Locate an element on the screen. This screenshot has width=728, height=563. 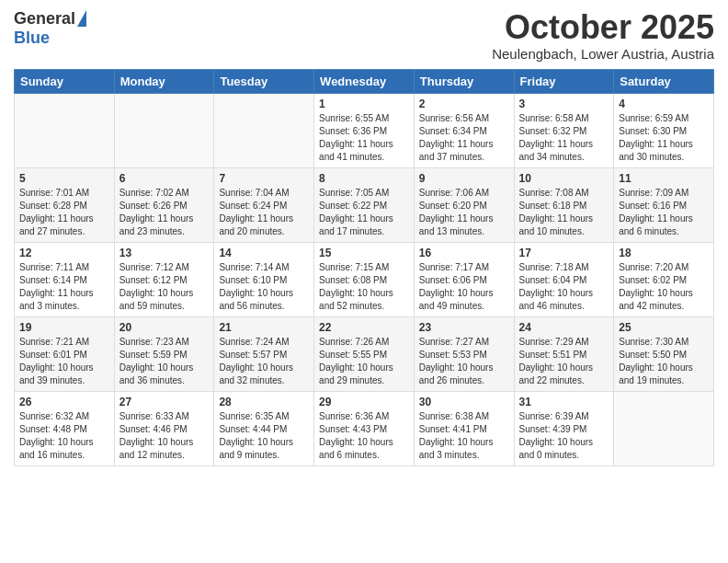
calendar-cell: 13Sunrise: 7:12 AM Sunset: 6:12 PM Dayli… is located at coordinates (164, 280).